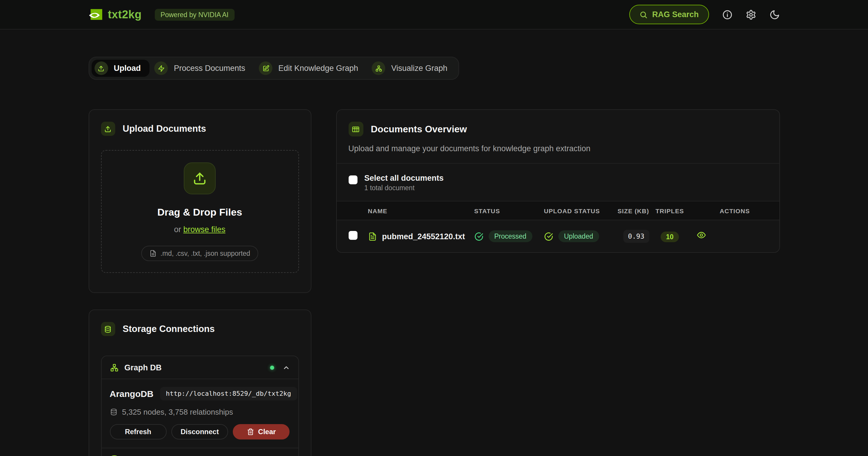  Describe the element at coordinates (421, 211) in the screenshot. I see `column-header-name: NAME` at that location.